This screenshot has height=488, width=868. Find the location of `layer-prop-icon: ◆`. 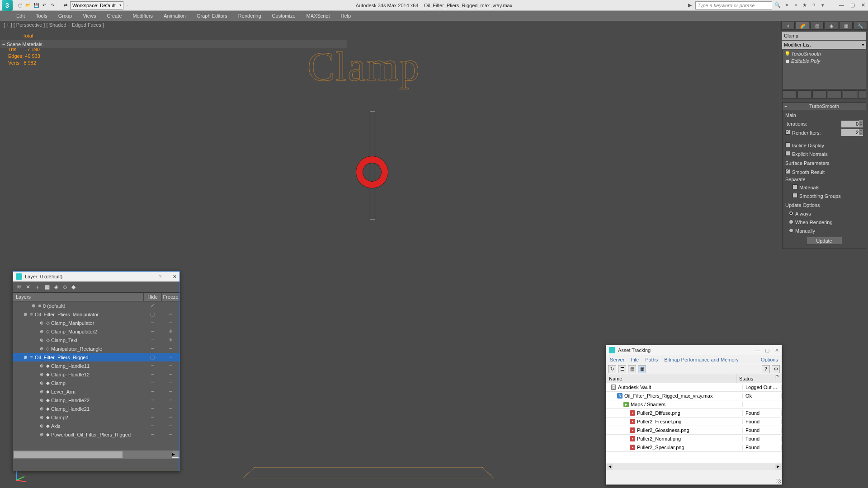

layer-prop-icon: ◆ is located at coordinates (73, 287).